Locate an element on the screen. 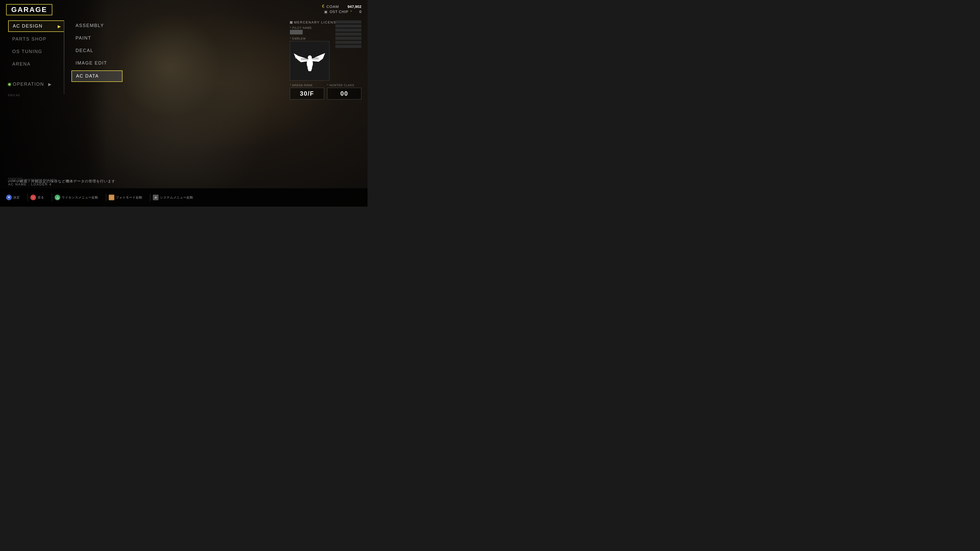 This screenshot has height=551, width=980. coam-line: € COAM 947,902 is located at coordinates (342, 6).